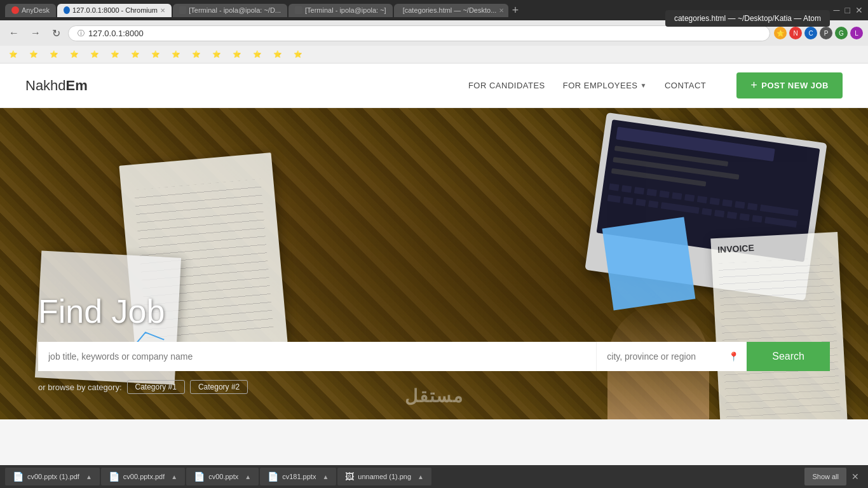 The image size is (868, 488). What do you see at coordinates (95, 55) in the screenshot?
I see `bookmark-5: ⭐` at bounding box center [95, 55].